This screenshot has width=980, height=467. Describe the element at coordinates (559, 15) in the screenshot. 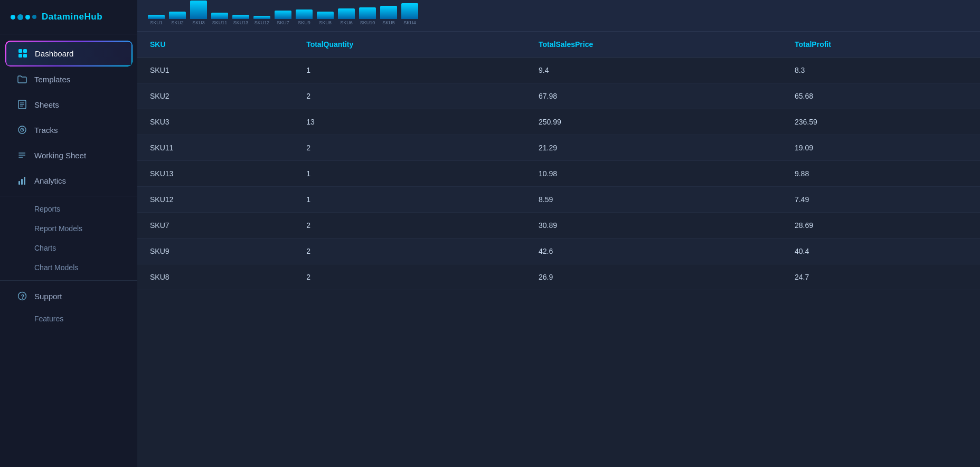

I see `bar-chart: SKU1SKU2SKU3SKU11SKU13SKU12SKU7SKU9SKU8S…` at that location.